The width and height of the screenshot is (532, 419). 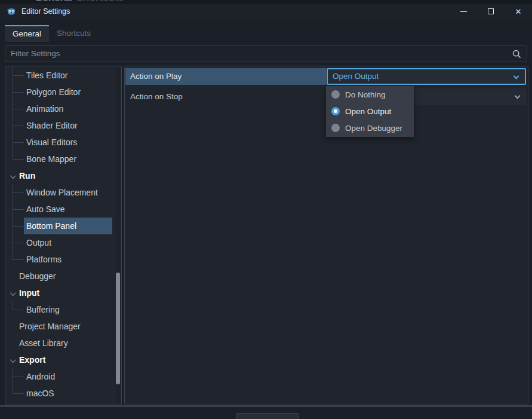 What do you see at coordinates (63, 176) in the screenshot?
I see `sidebar-item-run: Run` at bounding box center [63, 176].